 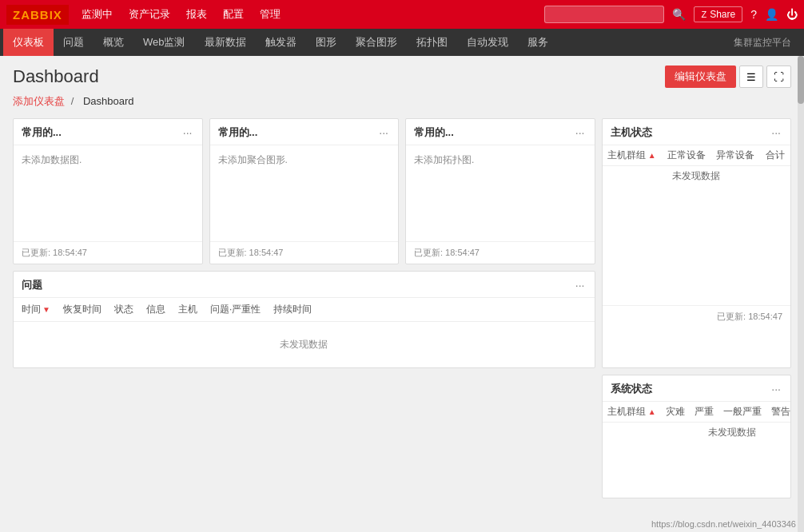 What do you see at coordinates (631, 133) in the screenshot?
I see `widget-host-status-title: 主机状态` at bounding box center [631, 133].